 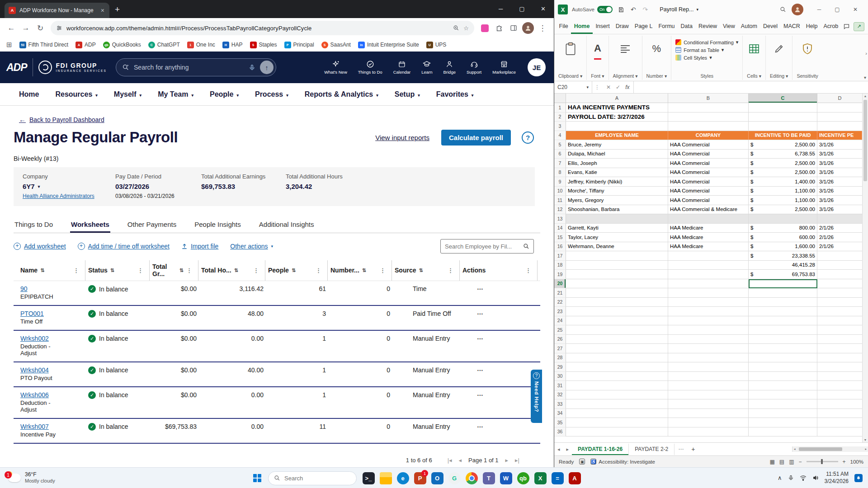 What do you see at coordinates (644, 26) in the screenshot?
I see `ribbon-tab-page-l: Page L` at bounding box center [644, 26].